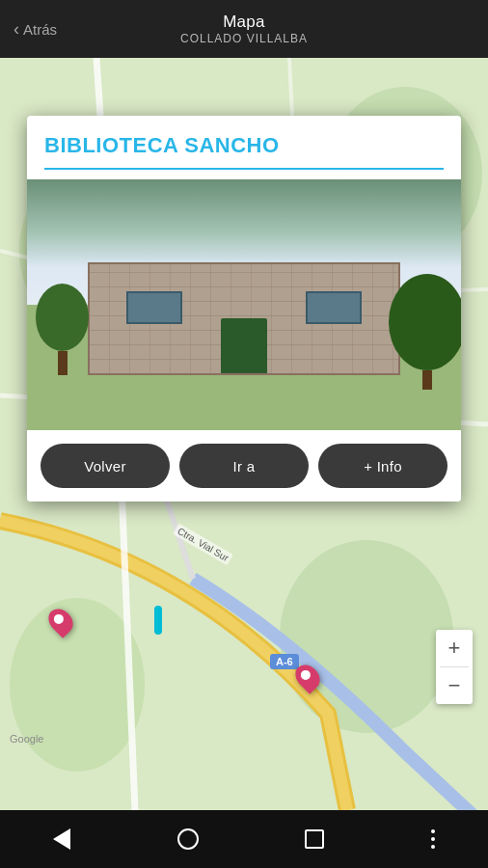  What do you see at coordinates (454, 648) in the screenshot?
I see `zoom-in-button: +` at bounding box center [454, 648].